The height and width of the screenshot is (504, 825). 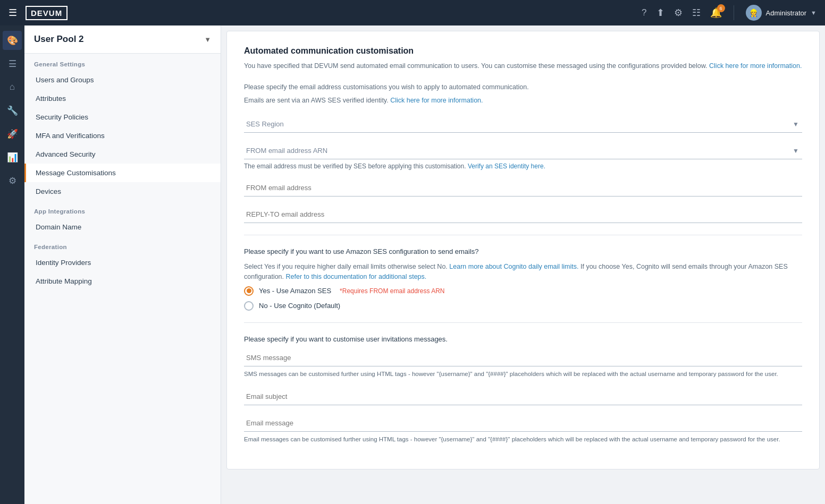 What do you see at coordinates (523, 151) in the screenshot?
I see `from-email-arn-select` at bounding box center [523, 151].